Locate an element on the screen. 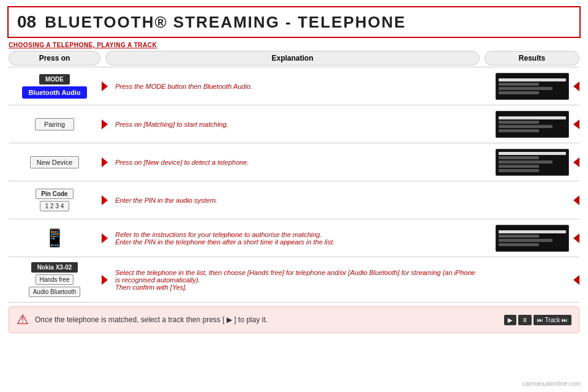 This screenshot has width=588, height=392. press-cell-6: Nokia X3-02 Hands free Audio Bluetooth is located at coordinates (55, 279).